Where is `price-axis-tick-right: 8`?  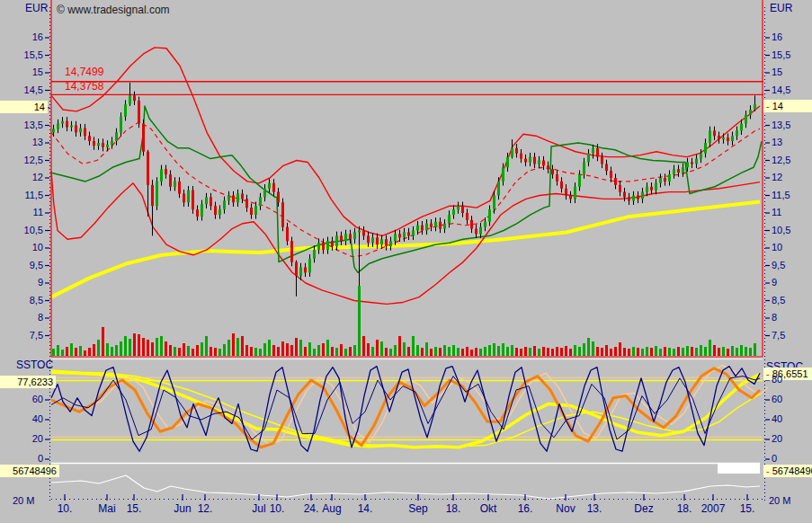 price-axis-tick-right: 8 is located at coordinates (774, 318).